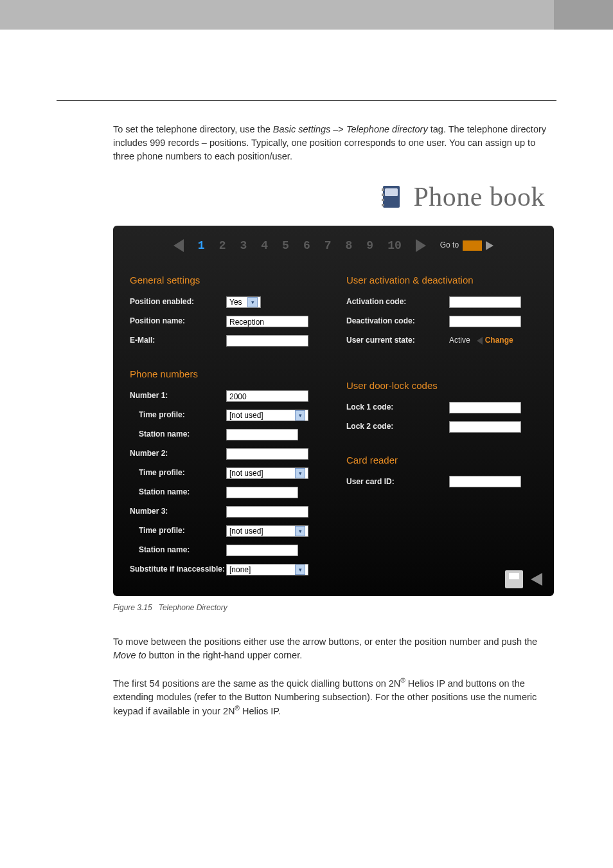 This screenshot has width=613, height=868. Describe the element at coordinates (240, 570) in the screenshot. I see `substitute-value: [none]` at that location.